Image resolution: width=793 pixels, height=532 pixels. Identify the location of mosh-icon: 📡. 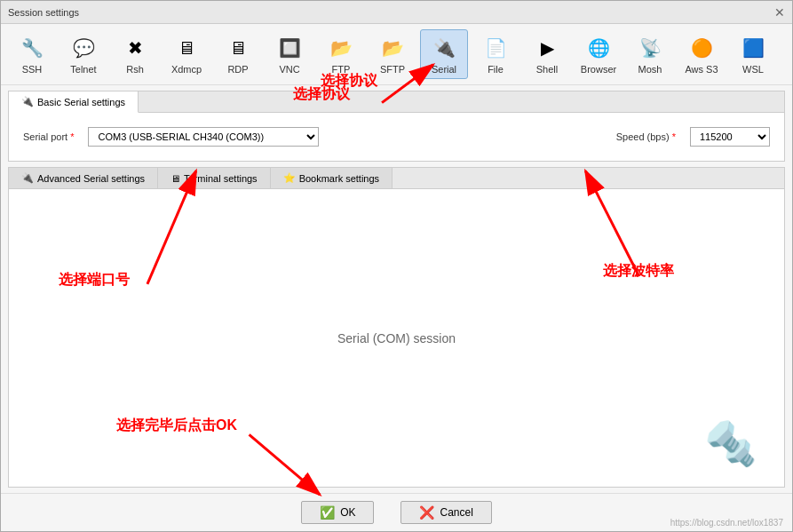
(650, 48).